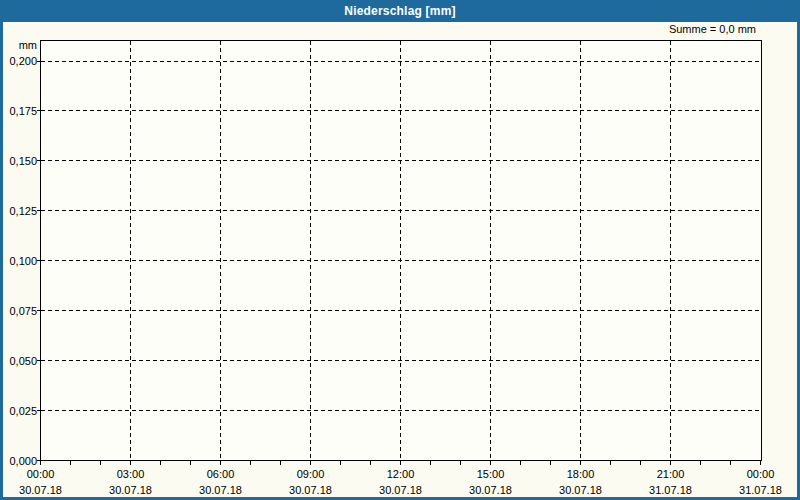 This screenshot has height=500, width=800. Describe the element at coordinates (23, 161) in the screenshot. I see `y-tick-label: 0,150` at that location.